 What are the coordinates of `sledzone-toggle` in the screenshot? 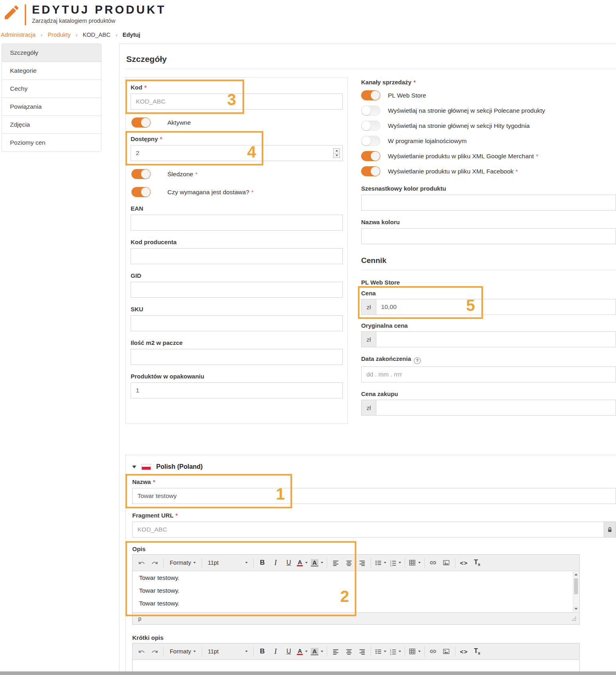 It's located at (141, 174).